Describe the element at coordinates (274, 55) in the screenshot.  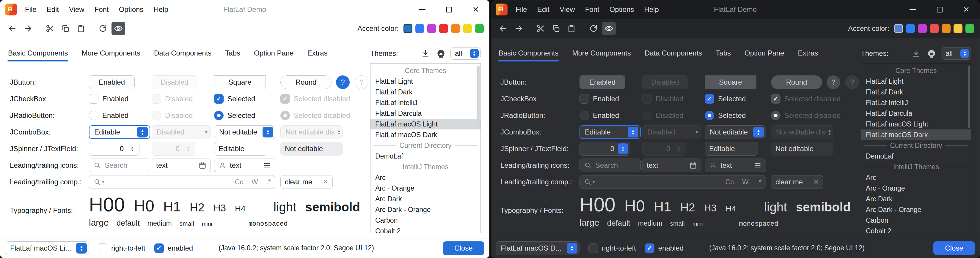
I see `tab-option-pane: Option Pane` at that location.